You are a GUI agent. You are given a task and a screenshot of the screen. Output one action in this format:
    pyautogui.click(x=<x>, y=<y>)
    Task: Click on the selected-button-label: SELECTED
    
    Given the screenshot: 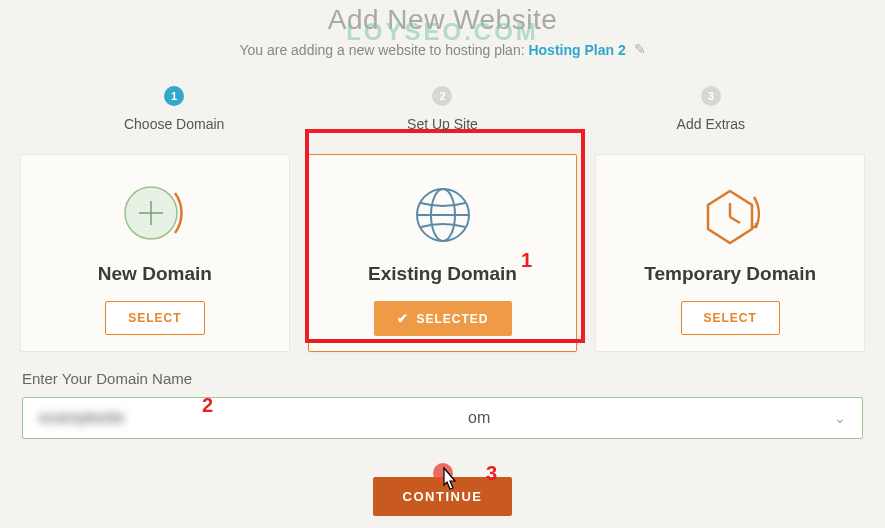 What is the action you would take?
    pyautogui.click(x=453, y=319)
    